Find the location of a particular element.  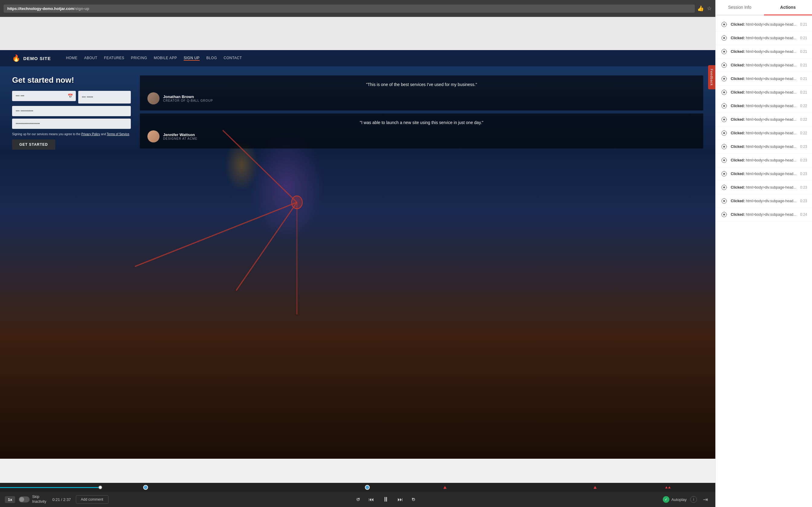

logo-text: DEMO SITE is located at coordinates (37, 58).